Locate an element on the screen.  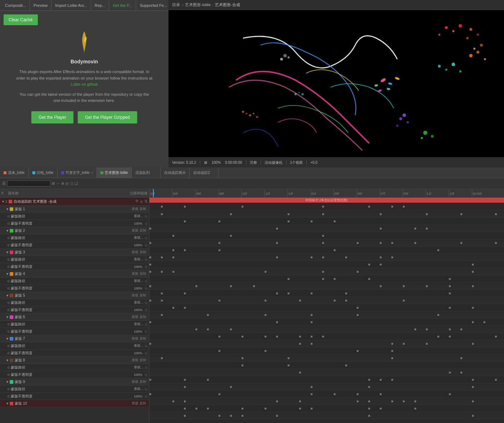
lottie-link: Lottie on github is located at coordinates (84, 84).